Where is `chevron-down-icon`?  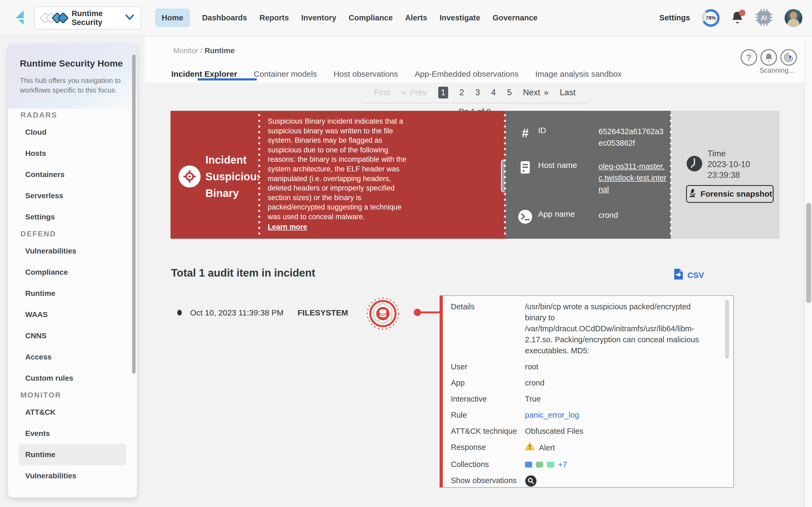 chevron-down-icon is located at coordinates (130, 18).